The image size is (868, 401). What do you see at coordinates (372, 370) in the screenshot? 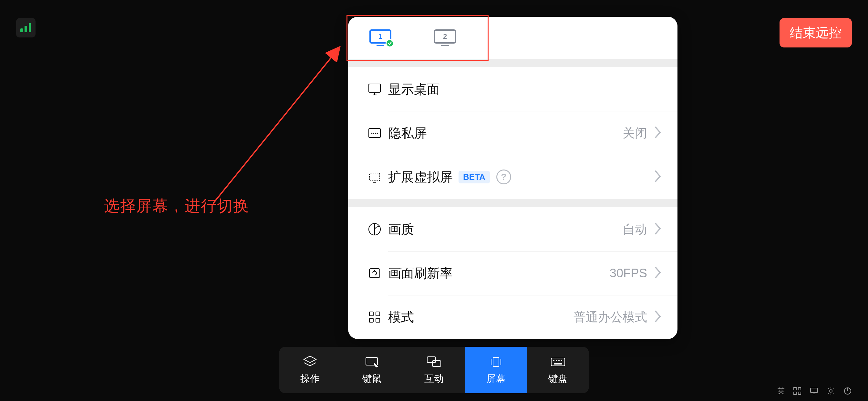
I see `toolbar-km: 键鼠` at bounding box center [372, 370].